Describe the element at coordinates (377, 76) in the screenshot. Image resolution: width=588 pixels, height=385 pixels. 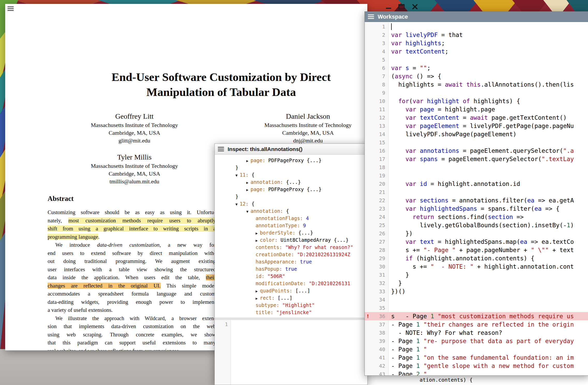
I see `line-gutter: 7` at that location.